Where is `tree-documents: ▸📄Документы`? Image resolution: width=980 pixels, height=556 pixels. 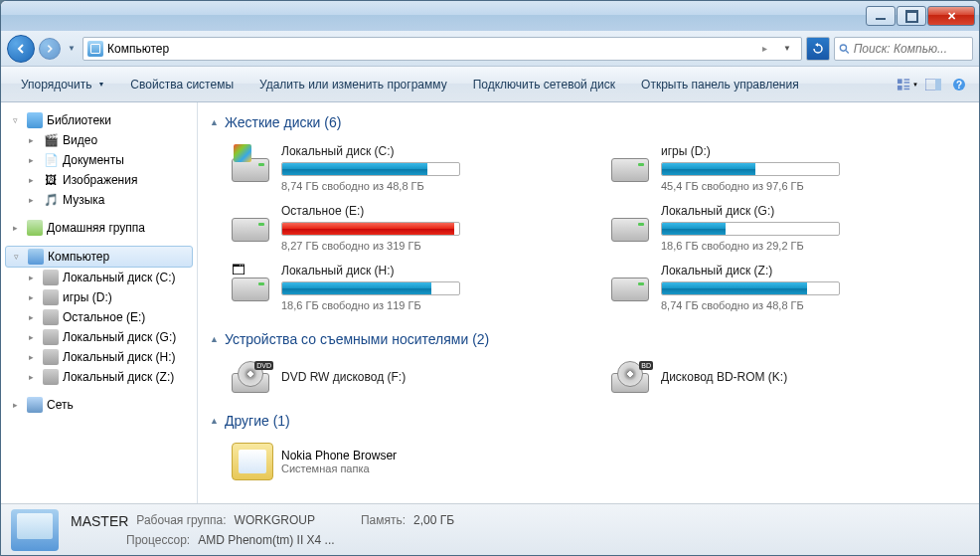 tree-documents: ▸📄Документы is located at coordinates (99, 160).